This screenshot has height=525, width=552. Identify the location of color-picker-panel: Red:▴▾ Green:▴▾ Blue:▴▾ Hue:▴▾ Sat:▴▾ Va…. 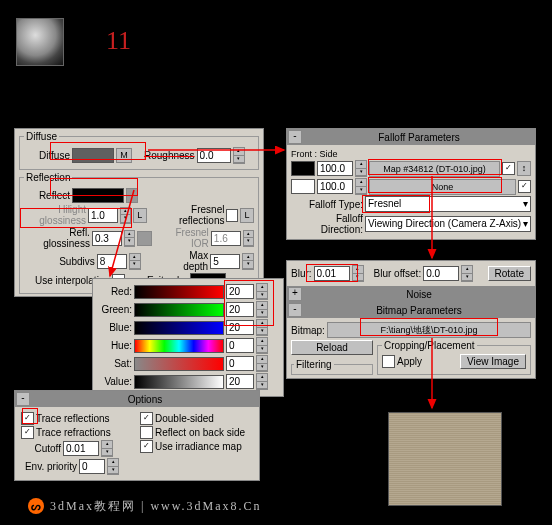
(188, 338).